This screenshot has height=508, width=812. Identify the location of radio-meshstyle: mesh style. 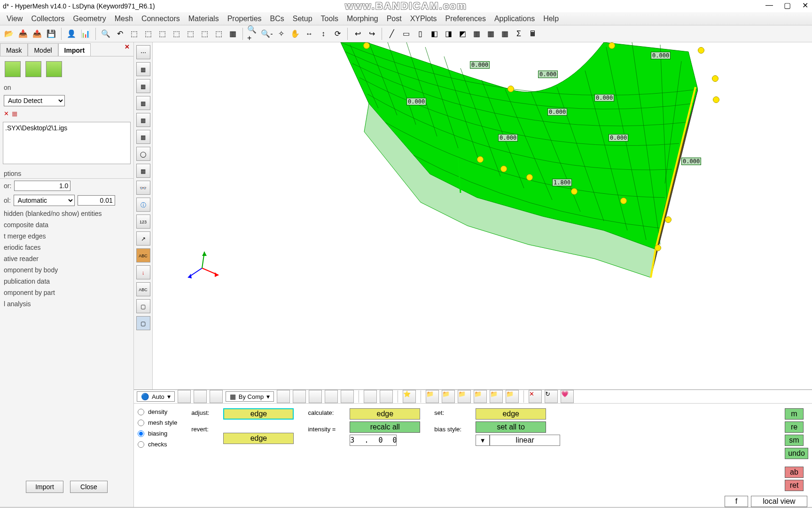
(157, 422).